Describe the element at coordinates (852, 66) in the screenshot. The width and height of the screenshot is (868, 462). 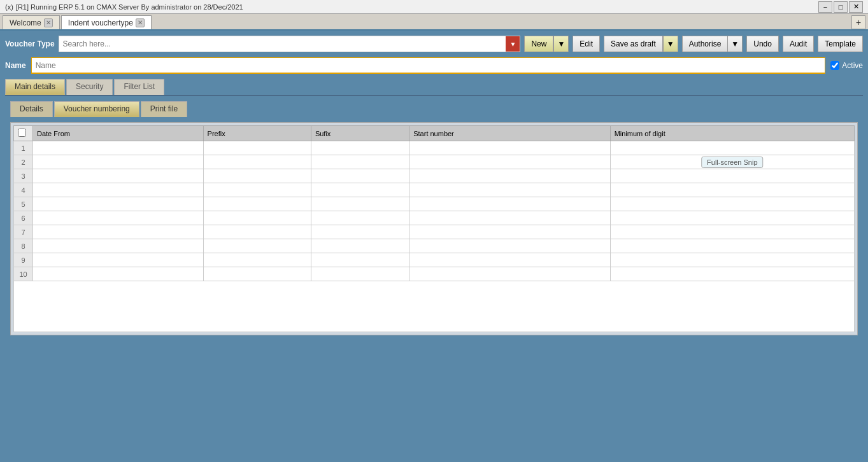
I see `active-label: Active` at that location.